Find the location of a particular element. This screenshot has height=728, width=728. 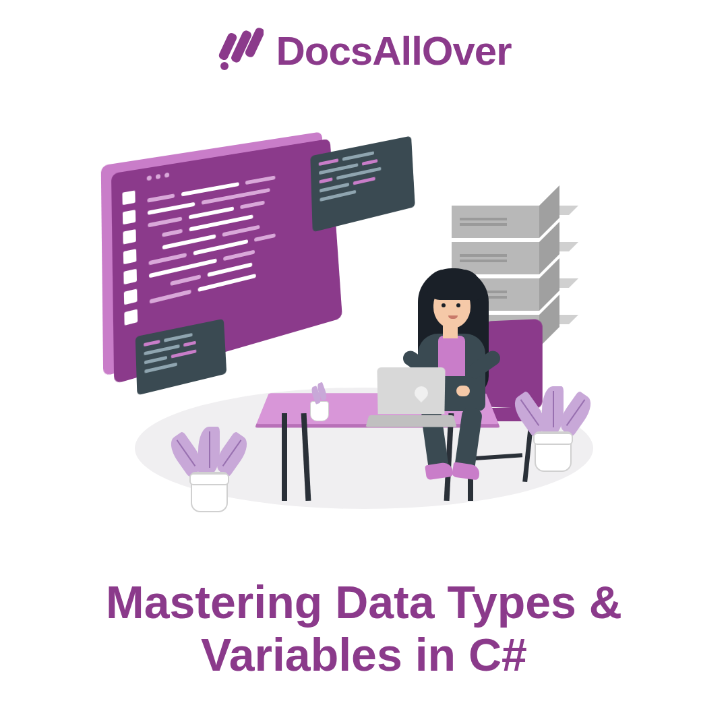

page-title: Mastering Data Types & Variables in C# is located at coordinates (364, 628).